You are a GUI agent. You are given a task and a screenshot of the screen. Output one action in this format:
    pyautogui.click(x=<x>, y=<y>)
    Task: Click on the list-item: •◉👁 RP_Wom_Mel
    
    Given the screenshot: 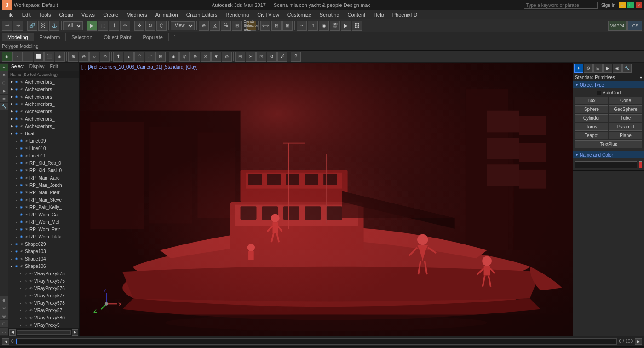 What is the action you would take?
    pyautogui.click(x=44, y=222)
    